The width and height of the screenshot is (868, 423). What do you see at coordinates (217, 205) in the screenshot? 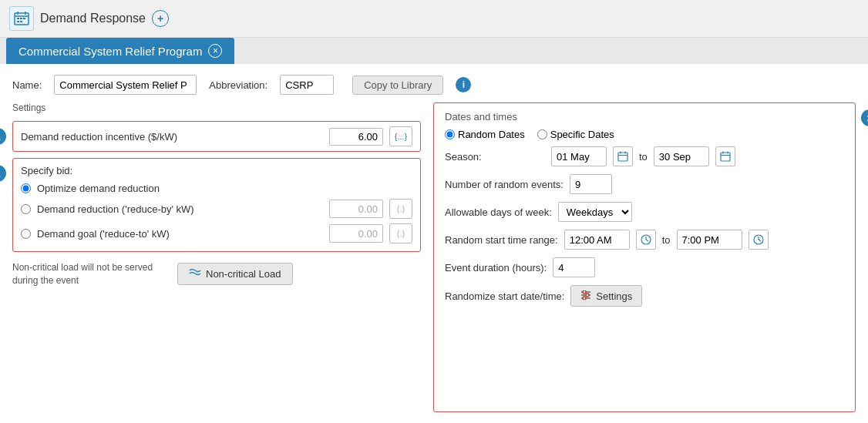
I see `specify-bid-box: Specify bid: Optimize demand reduction D…` at bounding box center [217, 205].